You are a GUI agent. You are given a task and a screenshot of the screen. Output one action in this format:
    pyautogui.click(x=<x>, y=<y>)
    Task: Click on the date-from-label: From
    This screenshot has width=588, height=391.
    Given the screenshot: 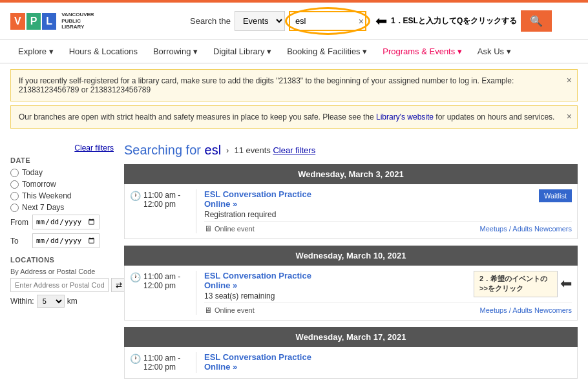 What is the action you would take?
    pyautogui.click(x=19, y=222)
    